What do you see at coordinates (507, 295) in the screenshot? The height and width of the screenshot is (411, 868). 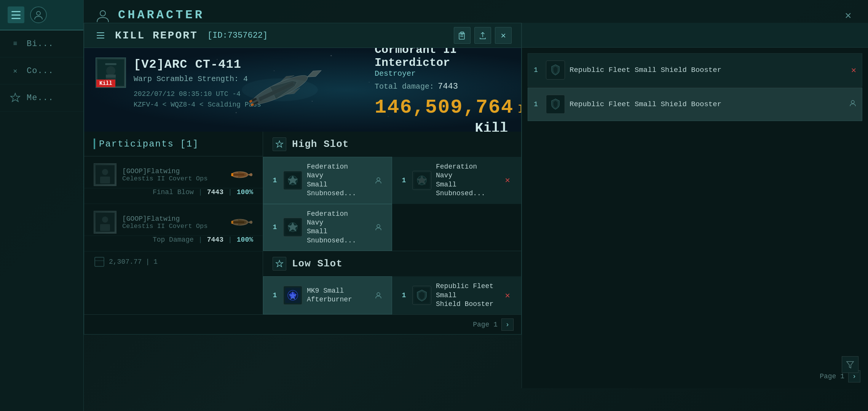 I see `low-slot-item-shield-1-close-icon: ✕` at bounding box center [507, 295].